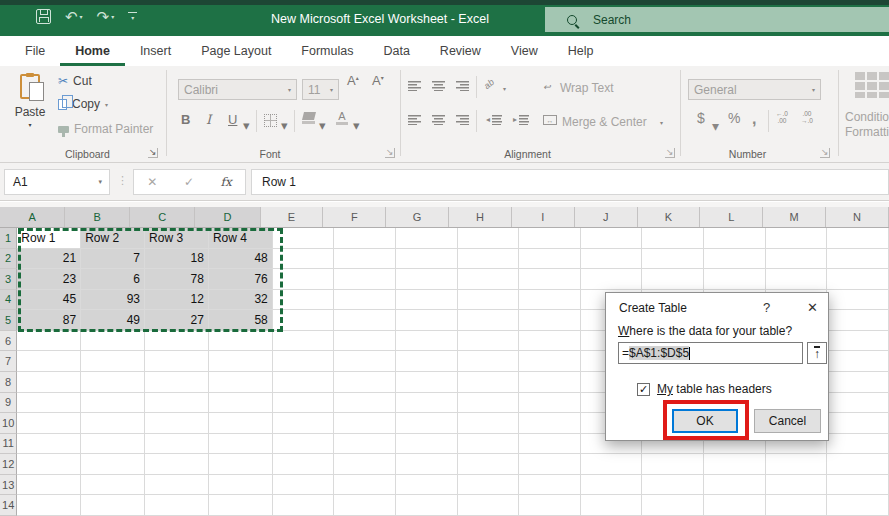 Image resolution: width=889 pixels, height=516 pixels. I want to click on cell-A6, so click(49, 342).